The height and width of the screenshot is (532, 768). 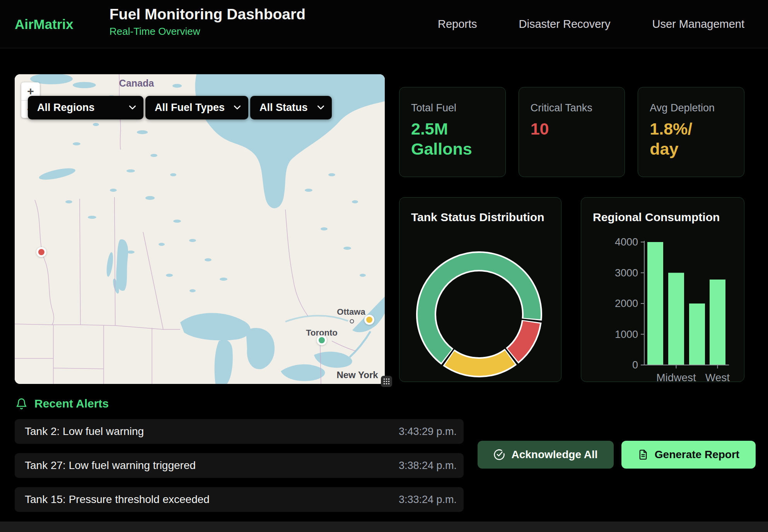 I want to click on alert-message: Tank 2: Low fuel warning, so click(x=84, y=431).